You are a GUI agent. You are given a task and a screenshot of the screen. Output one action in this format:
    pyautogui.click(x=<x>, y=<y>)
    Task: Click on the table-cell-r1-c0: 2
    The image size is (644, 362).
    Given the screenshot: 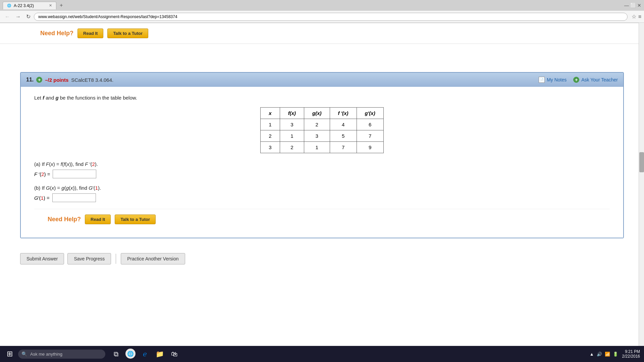 What is the action you would take?
    pyautogui.click(x=270, y=136)
    